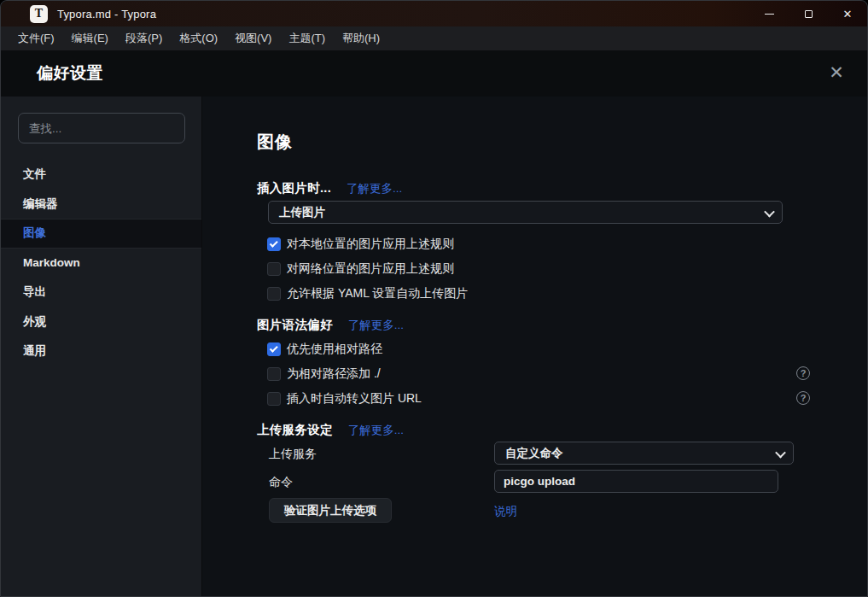  I want to click on checkbox-prefer-relative-path: 优先使用相对路径, so click(324, 348).